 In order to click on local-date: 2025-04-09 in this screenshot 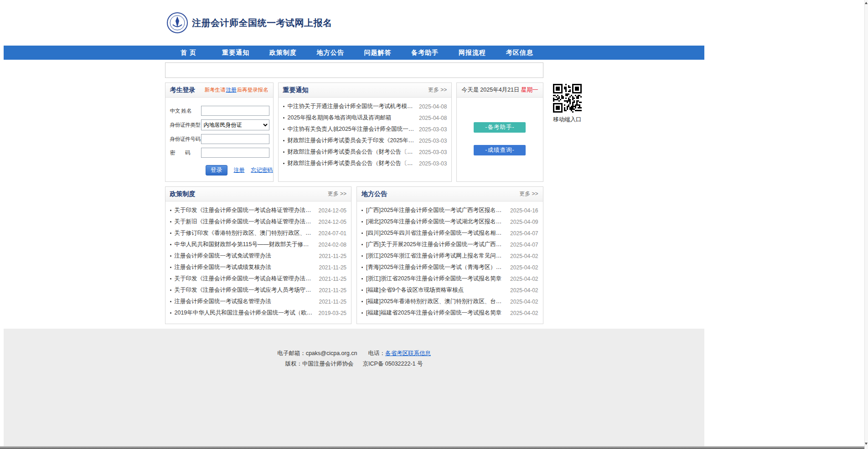, I will do `click(524, 222)`.